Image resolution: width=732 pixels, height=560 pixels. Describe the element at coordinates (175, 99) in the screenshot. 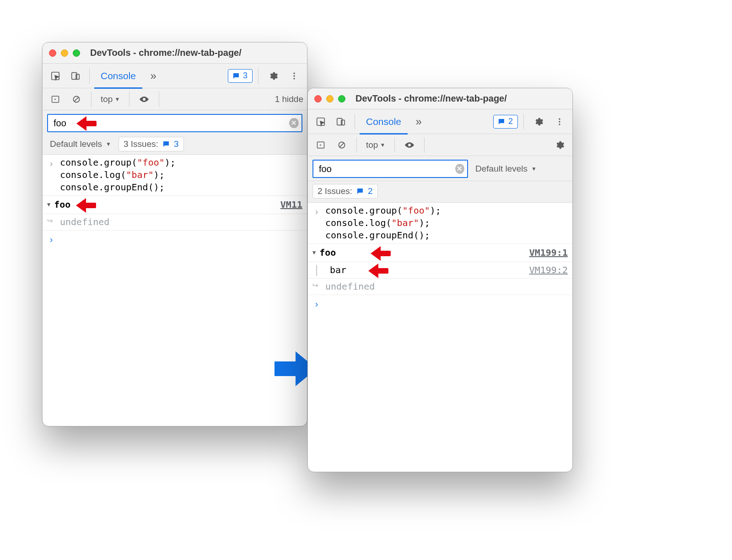

I see `console-toolbar: top ▼ 1 hidde` at that location.